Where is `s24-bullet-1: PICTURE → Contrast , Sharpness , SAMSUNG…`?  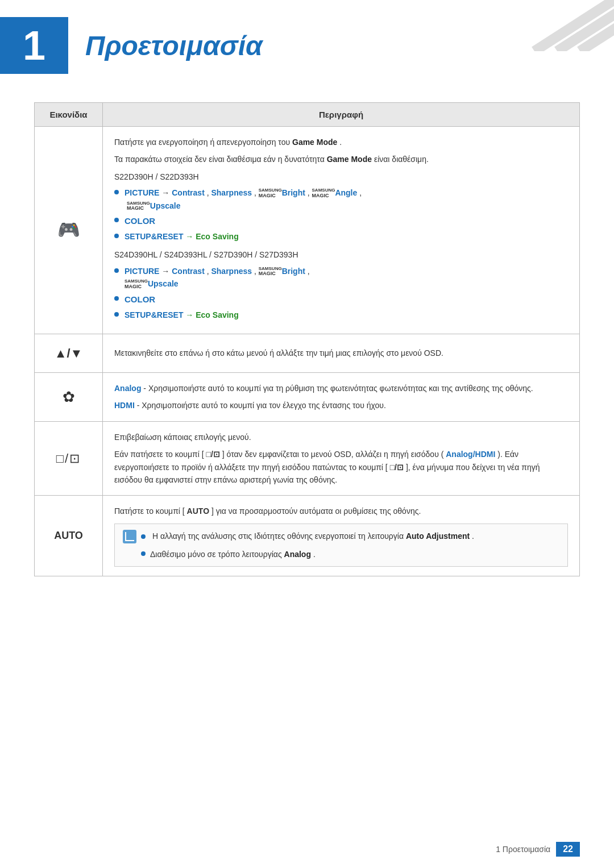 s24-bullet-1: PICTURE → Contrast , Sharpness , SAMSUNG… is located at coordinates (341, 277).